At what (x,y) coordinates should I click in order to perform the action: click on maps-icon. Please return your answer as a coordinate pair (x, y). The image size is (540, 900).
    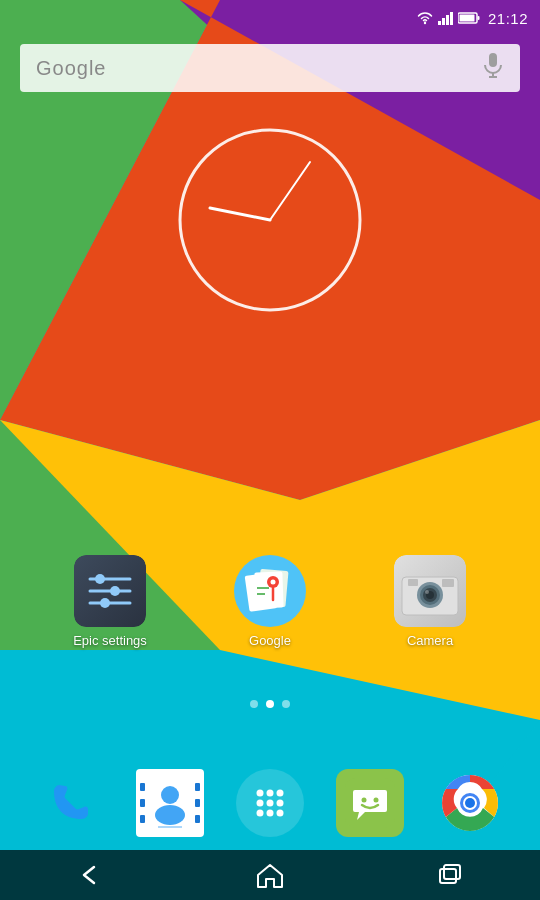
    Looking at the image, I should click on (270, 591).